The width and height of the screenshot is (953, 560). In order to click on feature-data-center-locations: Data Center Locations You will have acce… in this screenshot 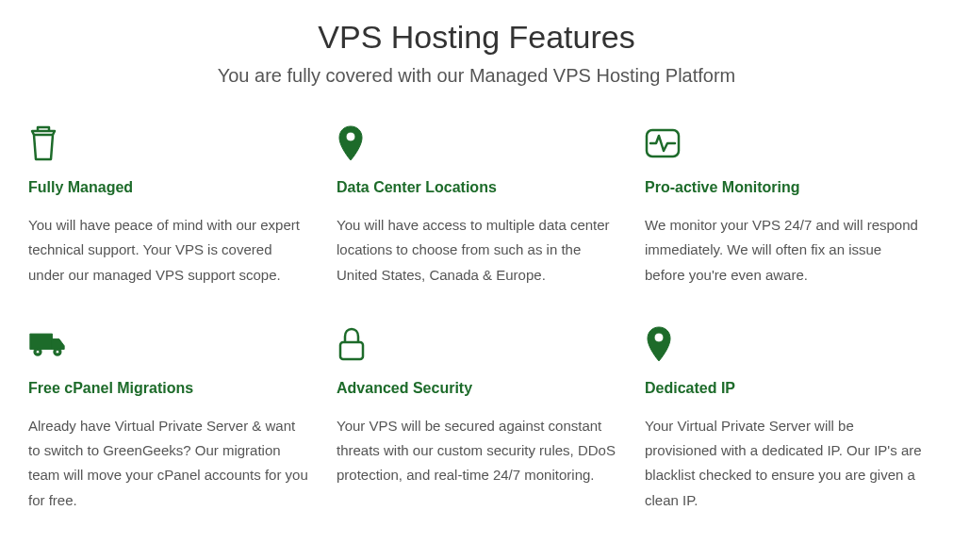, I will do `click(477, 206)`.